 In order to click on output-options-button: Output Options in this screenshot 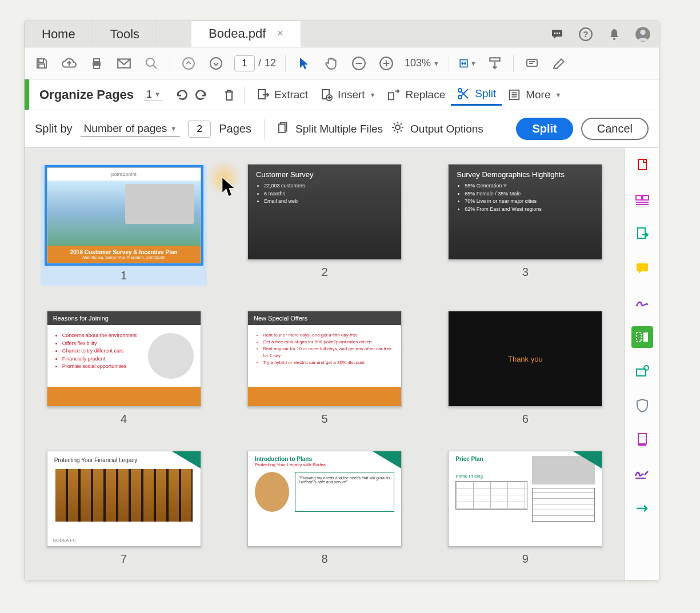, I will do `click(437, 129)`.